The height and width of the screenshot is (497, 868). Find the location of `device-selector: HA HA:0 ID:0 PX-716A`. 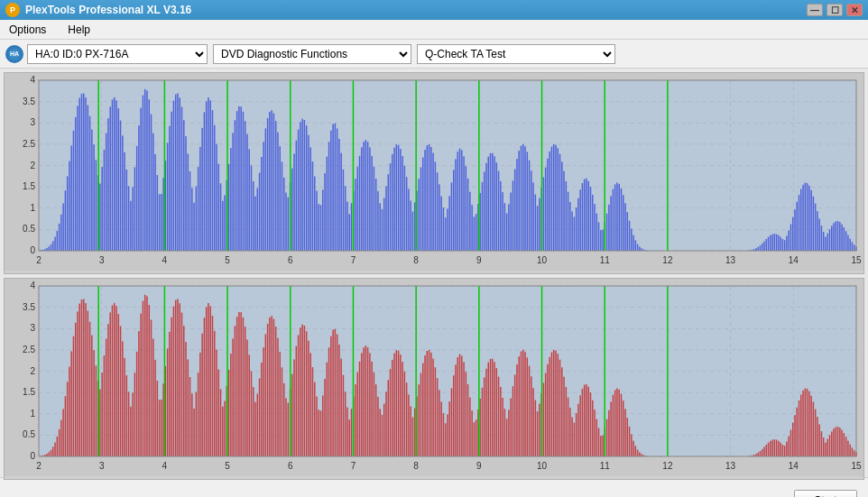

device-selector: HA HA:0 ID:0 PX-716A is located at coordinates (106, 54).